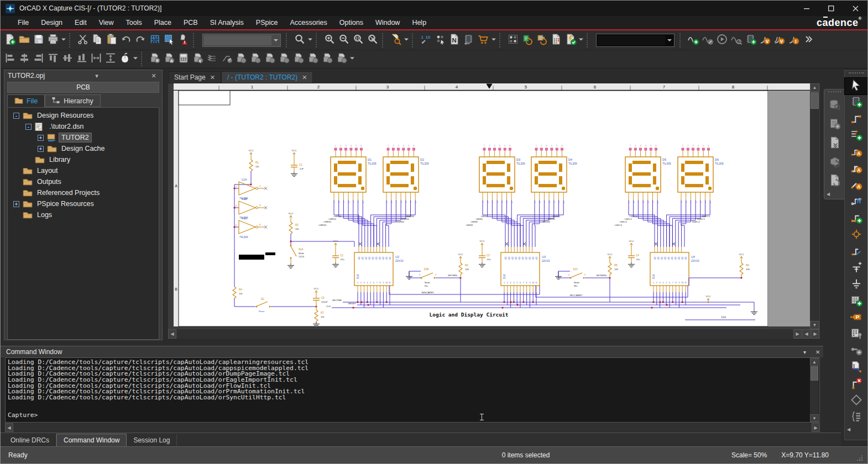 Image resolution: width=868 pixels, height=464 pixels. I want to click on footprint-pads-button, so click(513, 40).